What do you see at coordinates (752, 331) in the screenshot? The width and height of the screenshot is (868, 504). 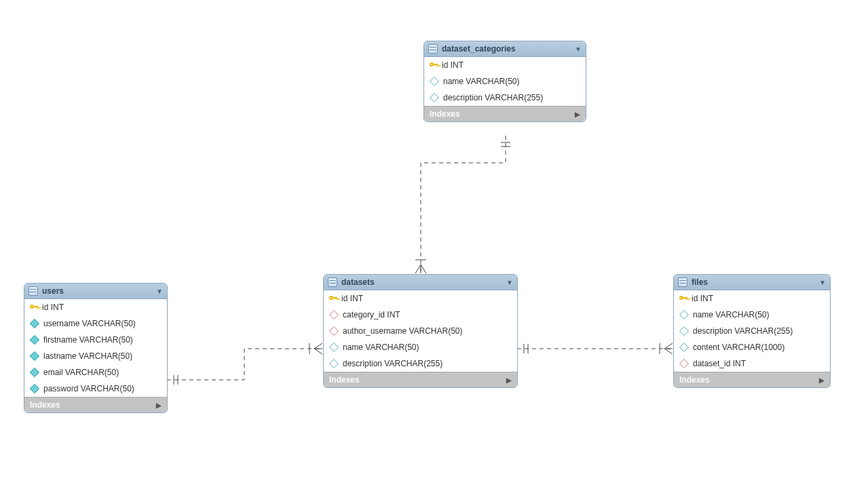 I see `table-files: files ▼ id INTname VARCHAR(50)descriptio…` at bounding box center [752, 331].